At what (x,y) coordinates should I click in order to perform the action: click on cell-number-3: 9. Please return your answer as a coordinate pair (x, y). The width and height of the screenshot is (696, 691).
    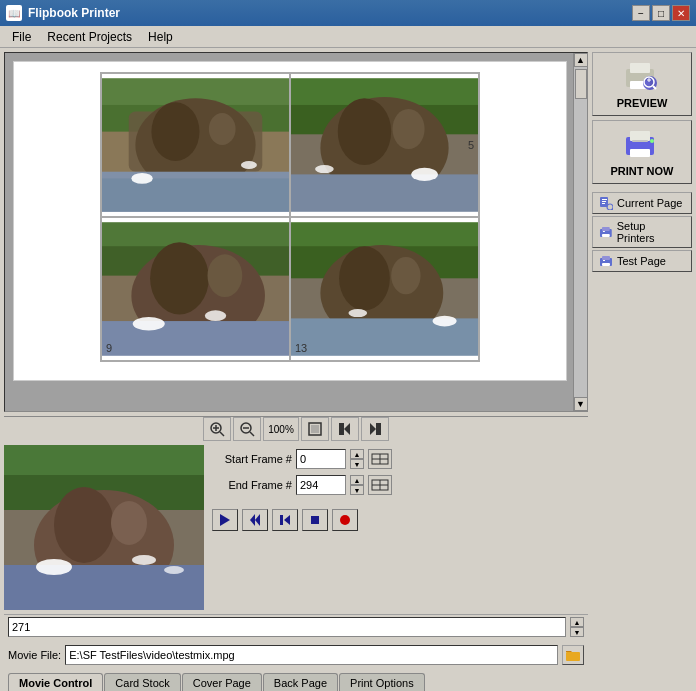
    Looking at the image, I should click on (109, 348).